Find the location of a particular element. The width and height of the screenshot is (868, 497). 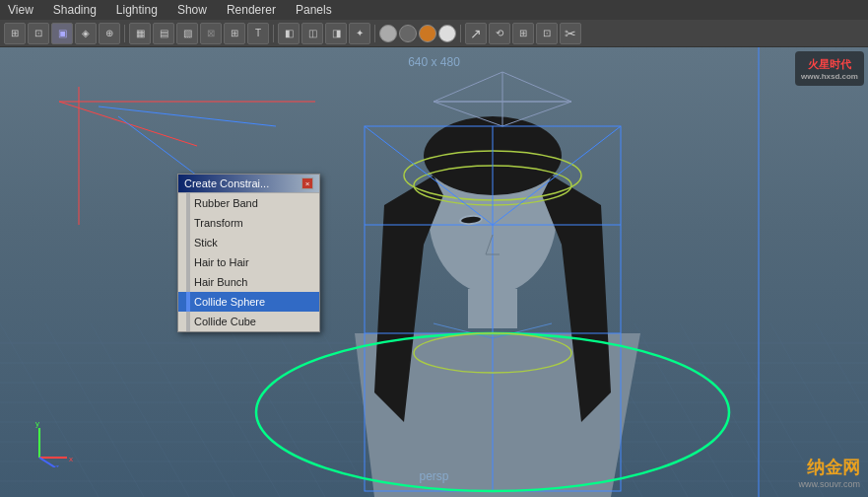

toolbar-btn-13: ◫ is located at coordinates (312, 34).